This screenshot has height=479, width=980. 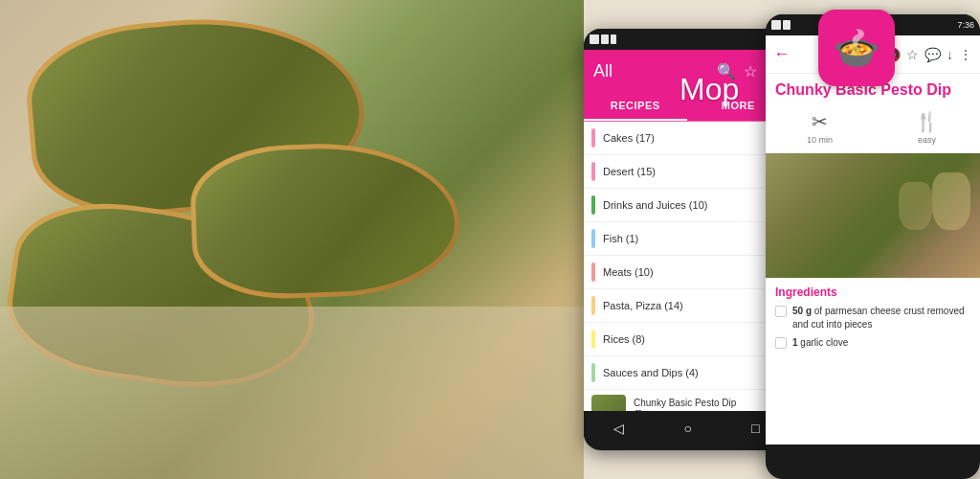 What do you see at coordinates (802, 310) in the screenshot?
I see `ingredient-amount-1: 50 g` at bounding box center [802, 310].